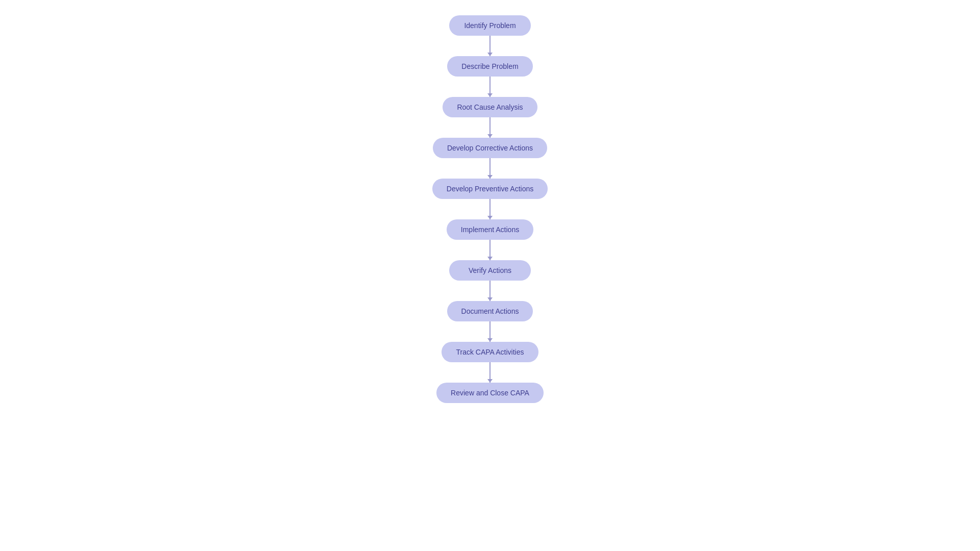 The width and height of the screenshot is (980, 551). Describe the element at coordinates (490, 352) in the screenshot. I see `node-track-capa-activities: Track CAPA Activities` at that location.